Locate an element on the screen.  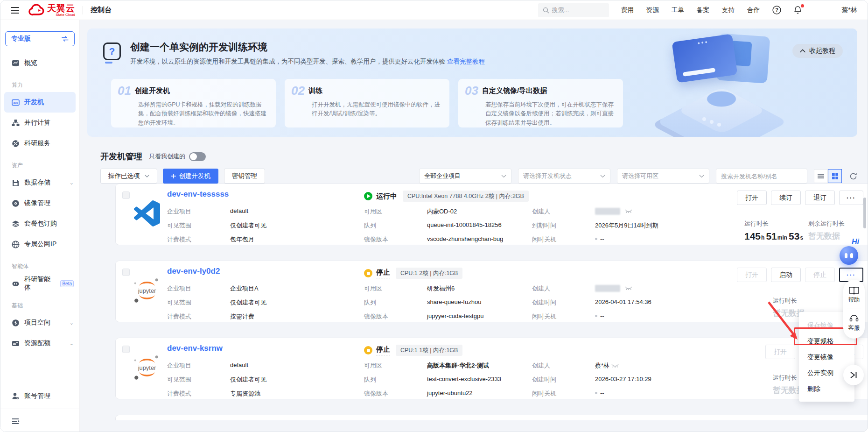
full-tutorial-link: 查看完整教程 is located at coordinates (466, 62).